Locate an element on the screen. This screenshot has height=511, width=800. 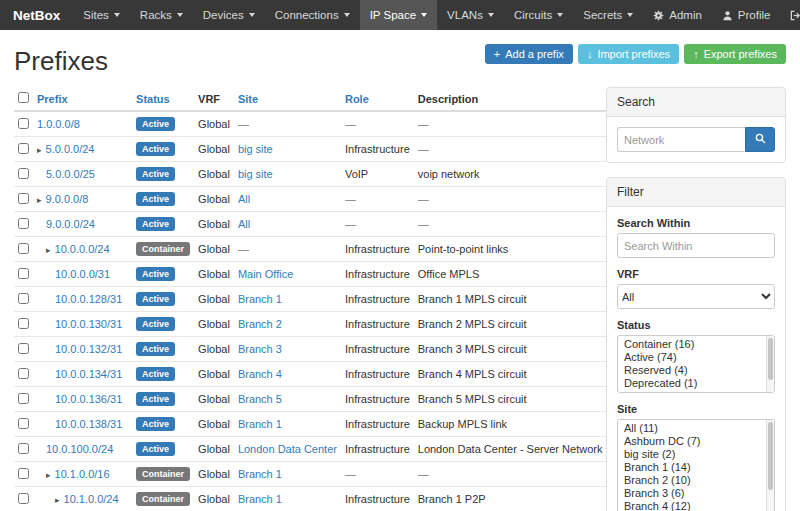
prefix-link: 10.0.0.0/24 is located at coordinates (82, 249).